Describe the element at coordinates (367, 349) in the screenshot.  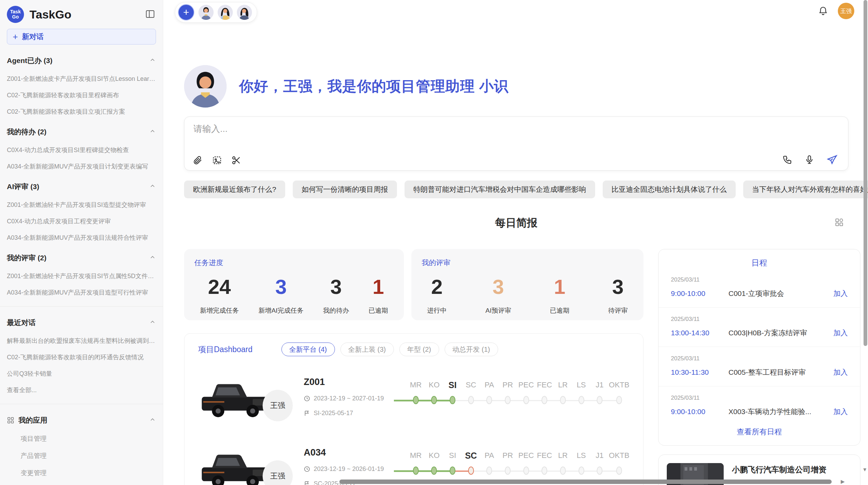
I see `filter-tab-new-body: 全新上装 (3)` at that location.